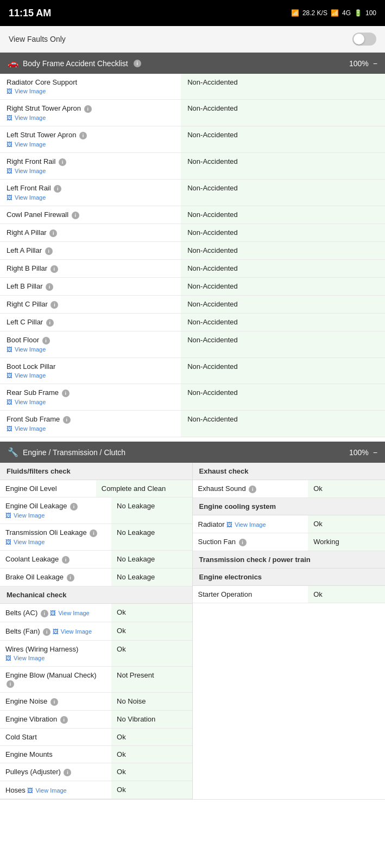 The width and height of the screenshot is (385, 868). What do you see at coordinates (55, 719) in the screenshot?
I see `item-cell: Engine Vibration i` at bounding box center [55, 719].